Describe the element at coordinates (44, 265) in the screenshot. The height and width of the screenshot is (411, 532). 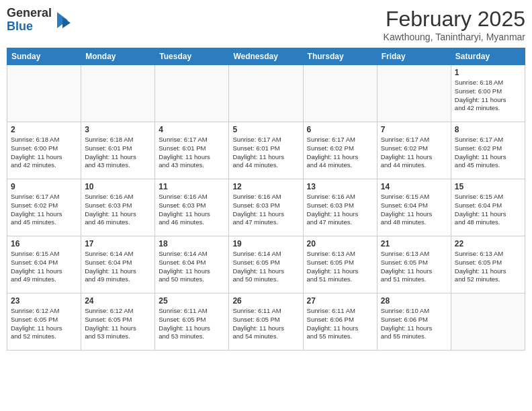
I see `calendar-cell: 16Sunrise: 6:15 AM Sunset: 6:04 PM Dayli…` at that location.